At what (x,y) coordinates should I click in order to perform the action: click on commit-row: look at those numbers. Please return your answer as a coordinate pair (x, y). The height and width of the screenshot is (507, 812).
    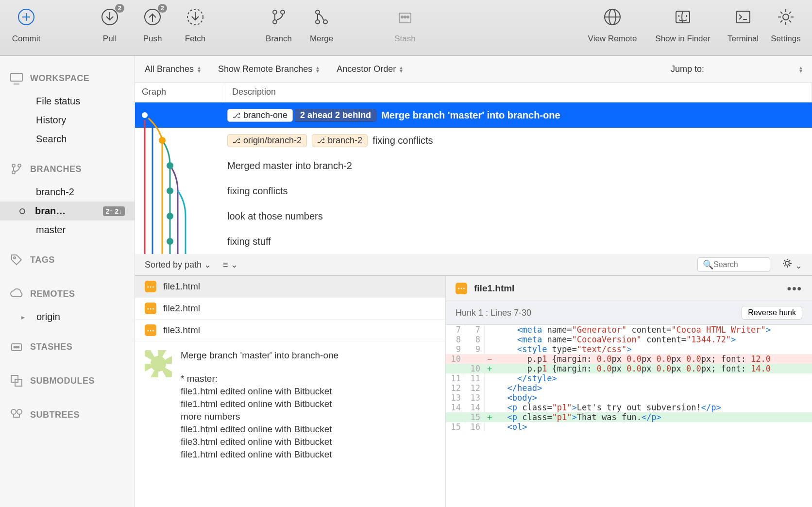
    Looking at the image, I should click on (474, 216).